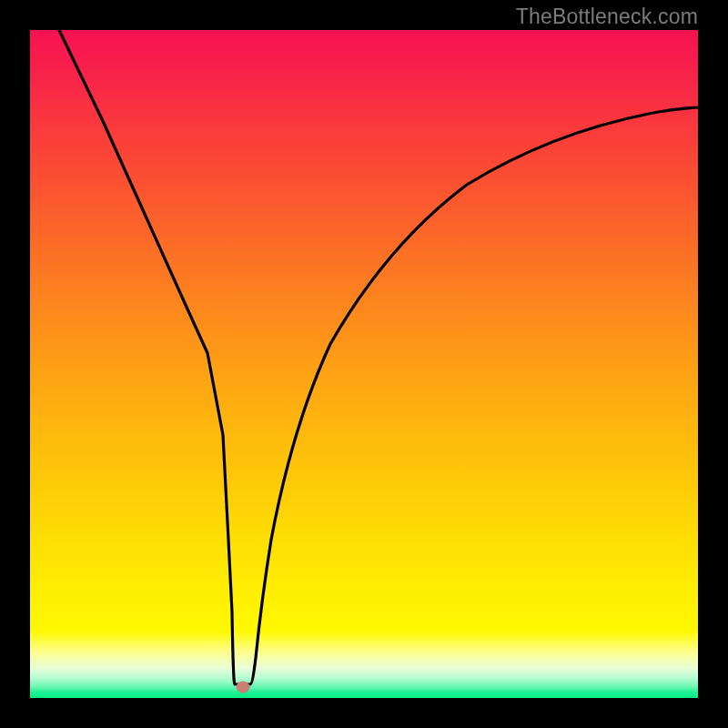 The height and width of the screenshot is (728, 728). Describe the element at coordinates (607, 16) in the screenshot. I see `watermark-text: TheBottleneck.com` at that location.